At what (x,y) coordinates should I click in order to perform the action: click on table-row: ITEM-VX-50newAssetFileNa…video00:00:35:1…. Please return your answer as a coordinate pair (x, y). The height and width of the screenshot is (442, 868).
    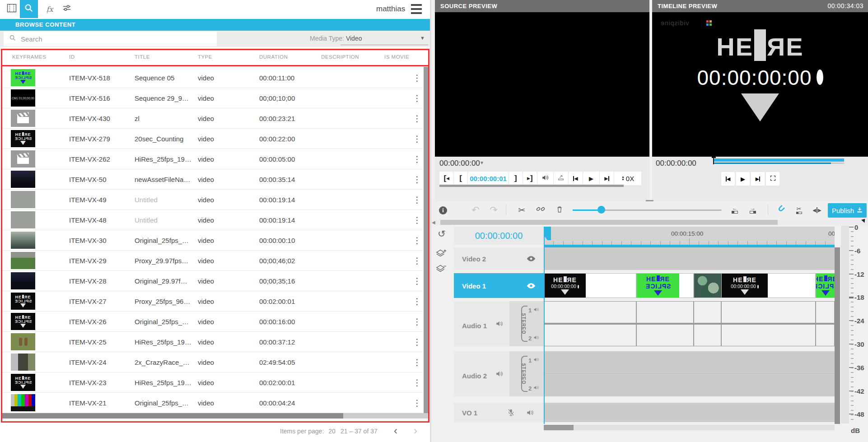
    Looking at the image, I should click on (212, 180).